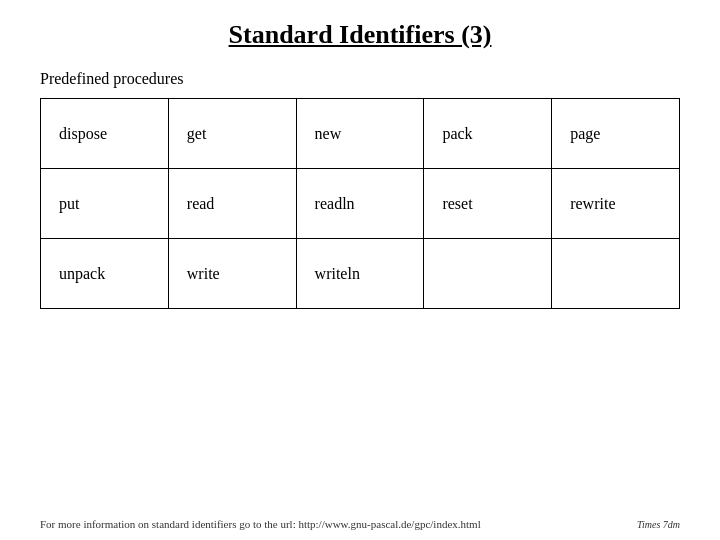  What do you see at coordinates (360, 79) in the screenshot?
I see `subtitle: Predefined procedures` at bounding box center [360, 79].